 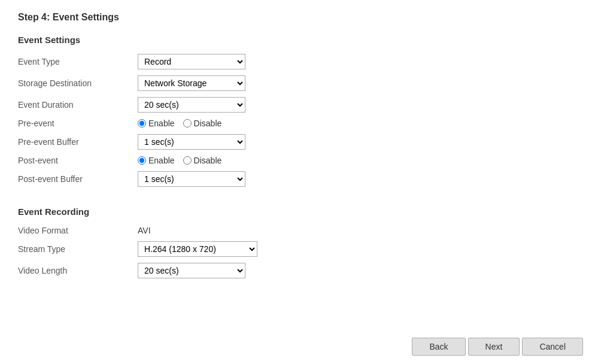 I want to click on event-settings-table: Event Type Record Motion Alarm Storage D…, so click(x=134, y=120).